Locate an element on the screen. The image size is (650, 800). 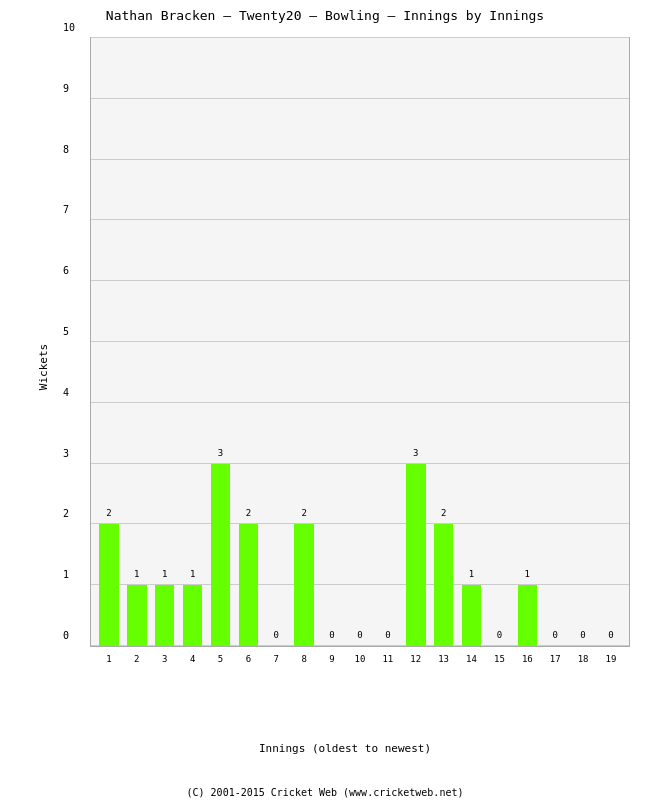
bar-group: 26 is located at coordinates (248, 342).